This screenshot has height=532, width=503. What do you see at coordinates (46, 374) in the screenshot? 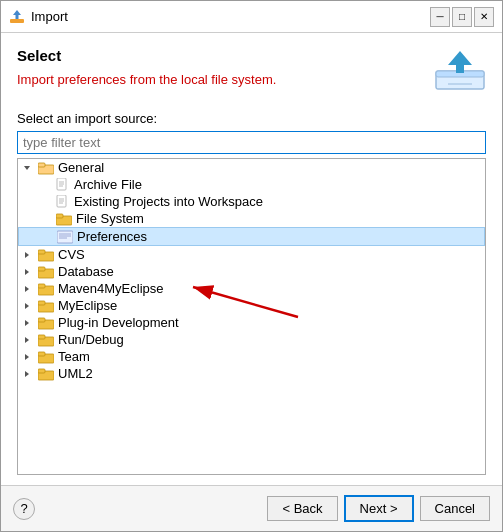
I see `item-icon-uml` at bounding box center [46, 374].